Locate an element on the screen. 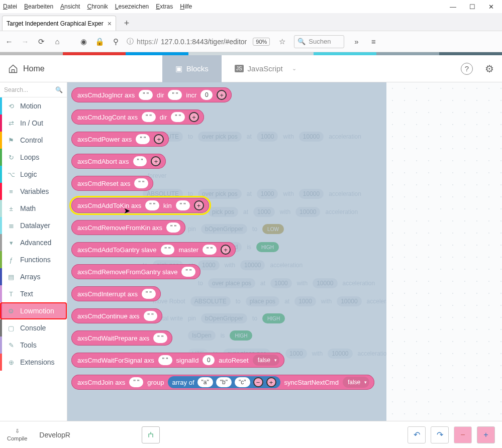 The width and height of the screenshot is (502, 448). minus-icon: − is located at coordinates (258, 382).